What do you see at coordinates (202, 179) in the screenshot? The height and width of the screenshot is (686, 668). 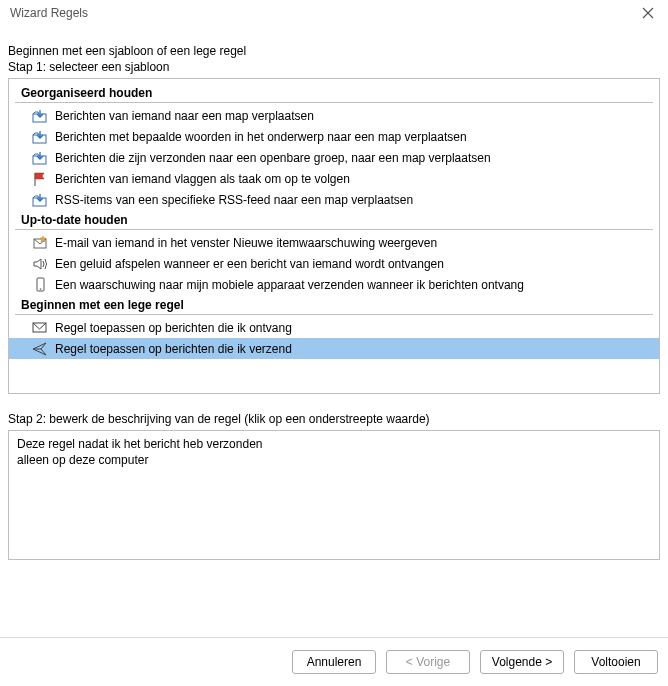 I see `template-label: Berichten van iemand vlaggen als taak om…` at bounding box center [202, 179].